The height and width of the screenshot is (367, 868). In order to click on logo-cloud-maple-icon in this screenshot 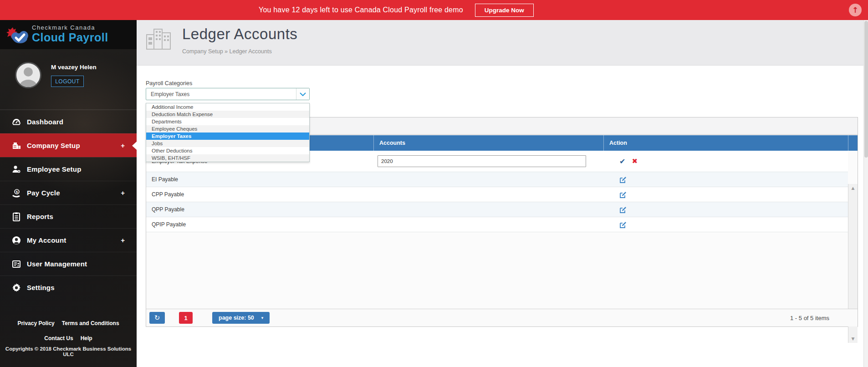, I will do `click(18, 36)`.